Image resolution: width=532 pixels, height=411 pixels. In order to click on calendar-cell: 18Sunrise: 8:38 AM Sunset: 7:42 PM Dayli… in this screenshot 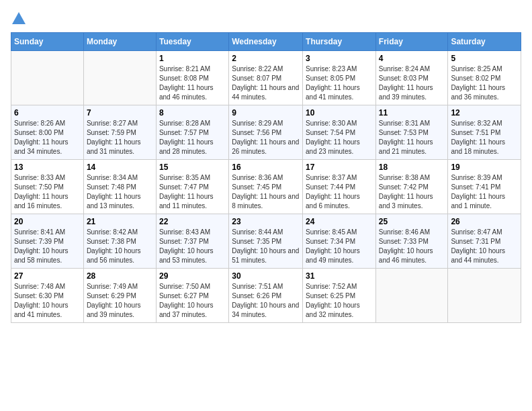, I will do `click(412, 187)`.